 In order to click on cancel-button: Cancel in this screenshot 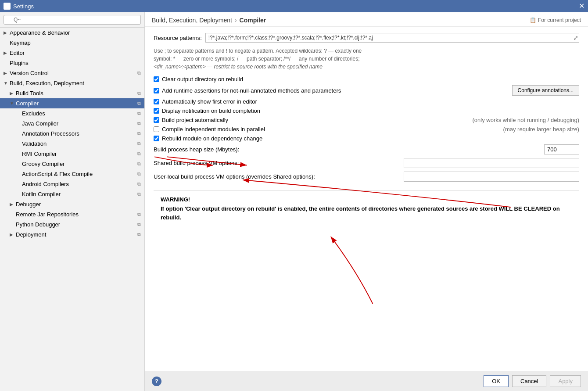, I will do `click(529, 381)`.